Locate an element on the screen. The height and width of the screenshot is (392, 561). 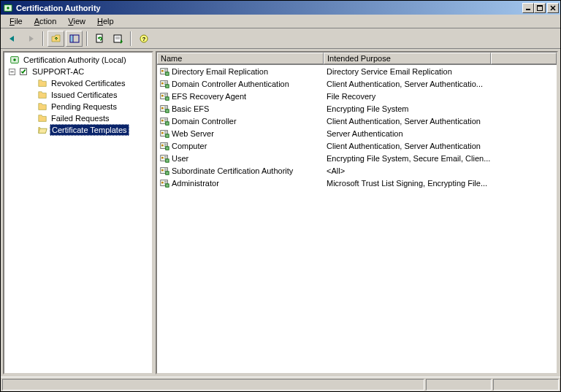
tree-item-label: Failed Requests is located at coordinates (80, 118).